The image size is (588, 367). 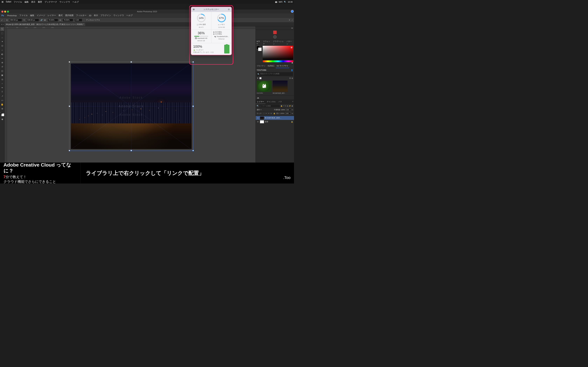 What do you see at coordinates (130, 16) in the screenshot?
I see `ps-menu-help: ヘルプ` at bounding box center [130, 16].